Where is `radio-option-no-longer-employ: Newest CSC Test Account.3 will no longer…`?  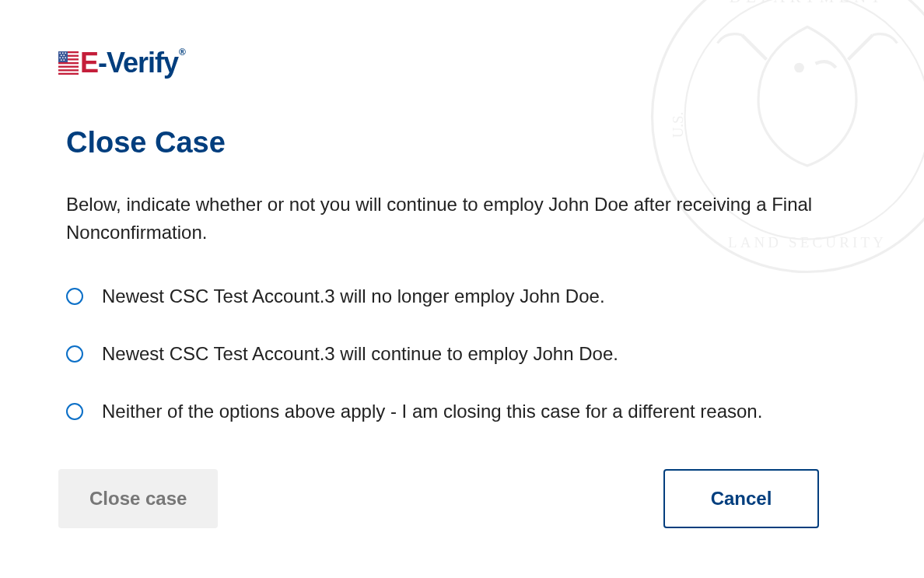 radio-option-no-longer-employ: Newest CSC Test Account.3 will no longer… is located at coordinates (466, 296).